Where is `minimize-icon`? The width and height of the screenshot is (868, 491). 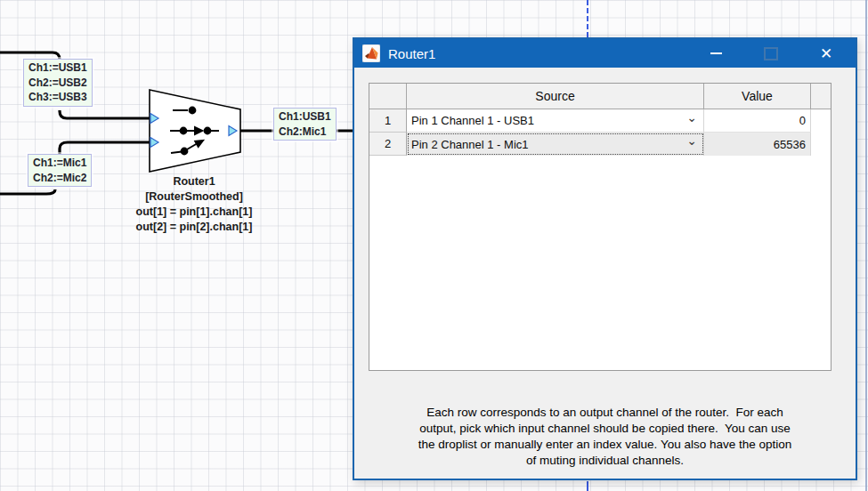 minimize-icon is located at coordinates (716, 53).